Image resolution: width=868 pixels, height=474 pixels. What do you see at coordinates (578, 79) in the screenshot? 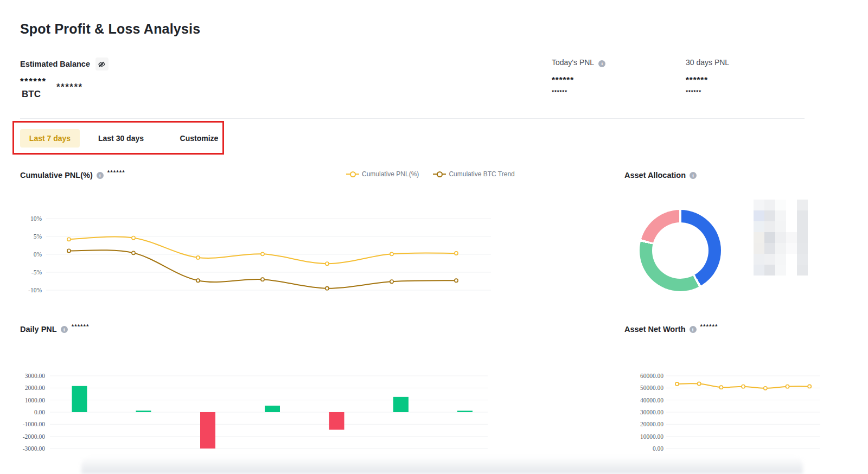
I see `todays-pnl-value: ******` at bounding box center [578, 79].